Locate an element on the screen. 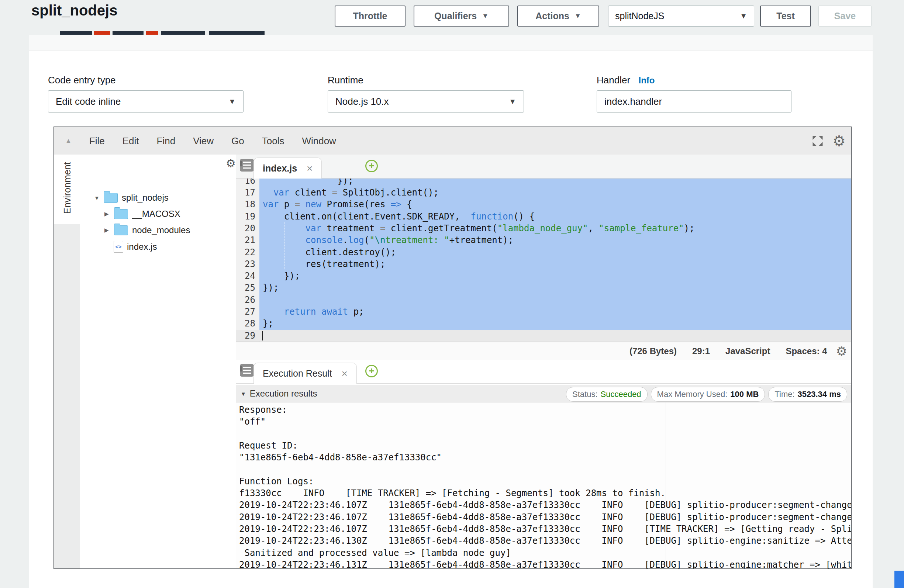  collapse-triangle-icon: ▲ is located at coordinates (68, 141).